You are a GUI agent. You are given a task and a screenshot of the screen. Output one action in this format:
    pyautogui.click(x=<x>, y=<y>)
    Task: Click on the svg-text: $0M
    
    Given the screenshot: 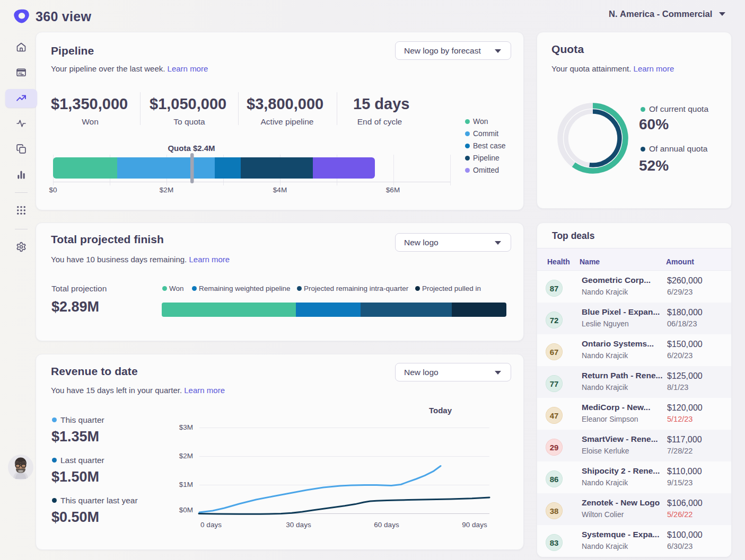 What is the action you would take?
    pyautogui.click(x=186, y=510)
    